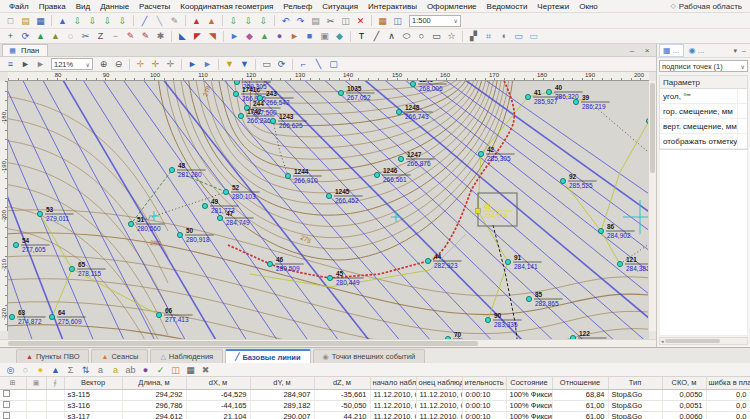 Image resolution: width=750 pixels, height=419 pixels. What do you see at coordinates (346, 20) in the screenshot?
I see `copy-icon: ◫` at bounding box center [346, 20].